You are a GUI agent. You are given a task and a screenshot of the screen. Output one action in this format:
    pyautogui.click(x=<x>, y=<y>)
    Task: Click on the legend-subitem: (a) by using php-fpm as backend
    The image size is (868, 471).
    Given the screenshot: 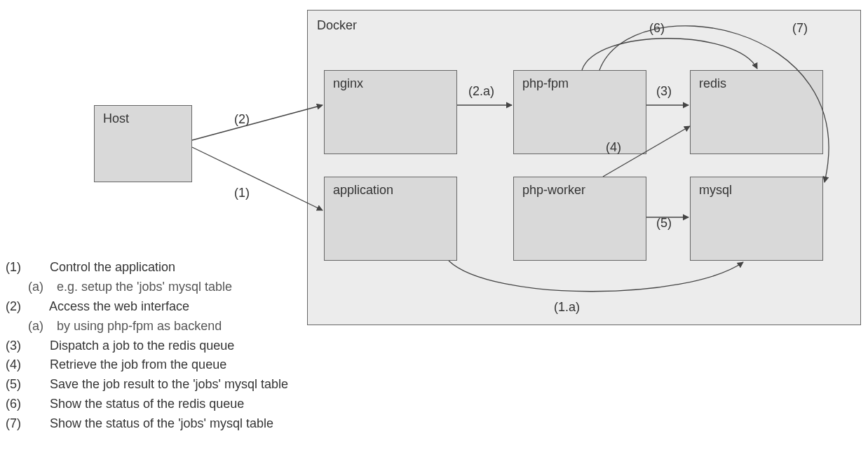 What is the action you would take?
    pyautogui.click(x=188, y=327)
    